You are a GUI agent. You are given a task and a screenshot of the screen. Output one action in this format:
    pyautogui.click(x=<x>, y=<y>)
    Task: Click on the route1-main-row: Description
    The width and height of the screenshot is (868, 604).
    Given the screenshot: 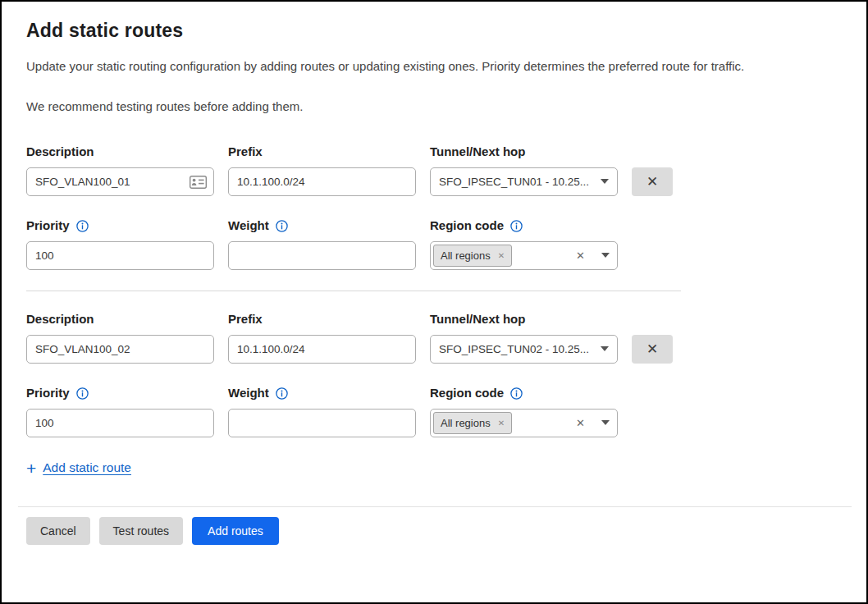 What is the action you would take?
    pyautogui.click(x=354, y=170)
    